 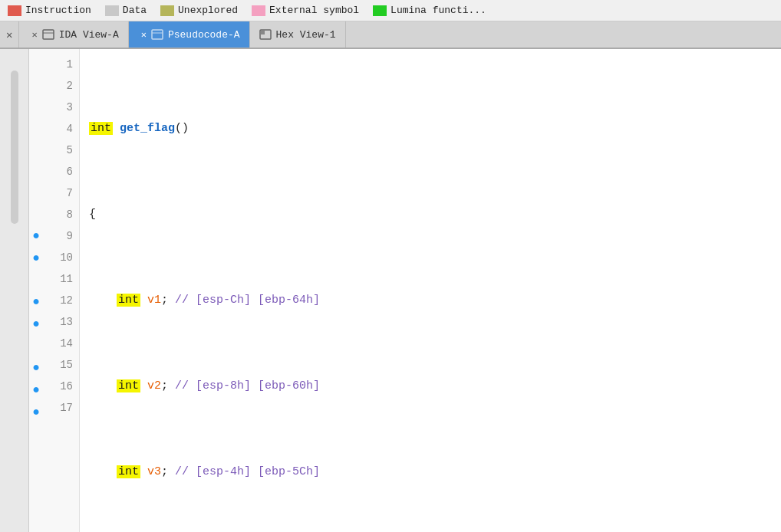 What do you see at coordinates (36, 390) in the screenshot?
I see `bp-16: ●` at bounding box center [36, 390].